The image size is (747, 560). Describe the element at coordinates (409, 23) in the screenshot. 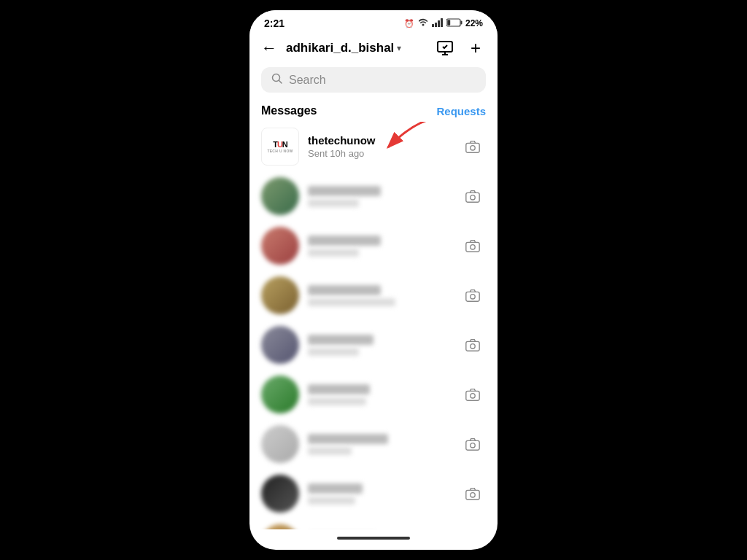

I see `alarm-icon: ⏰` at that location.